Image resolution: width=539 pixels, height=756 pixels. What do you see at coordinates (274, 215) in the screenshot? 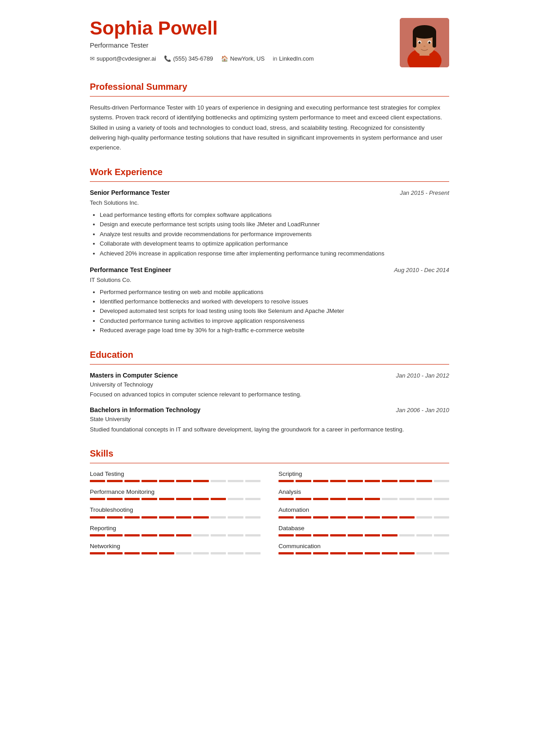
I see `bullet-item: Lead performance testing efforts for com…` at bounding box center [274, 215].